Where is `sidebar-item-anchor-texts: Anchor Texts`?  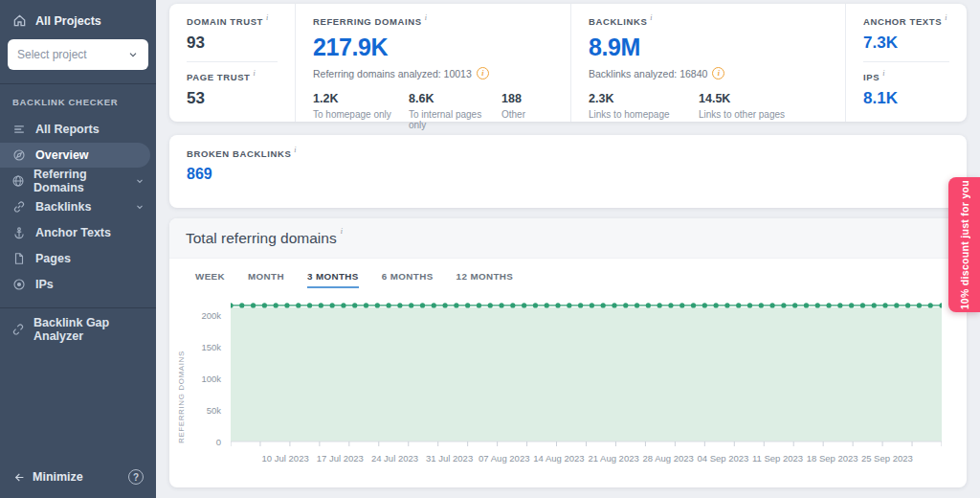
sidebar-item-anchor-texts: Anchor Texts is located at coordinates (78, 233).